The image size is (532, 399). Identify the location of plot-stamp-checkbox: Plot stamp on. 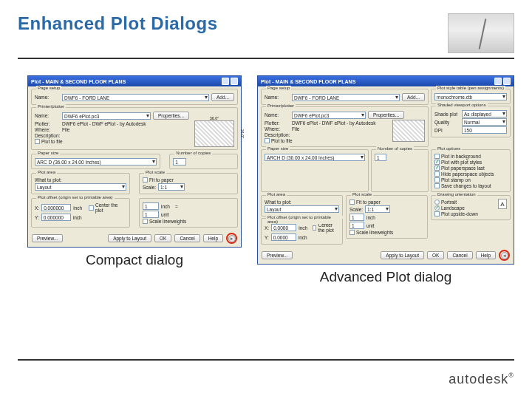
(471, 180).